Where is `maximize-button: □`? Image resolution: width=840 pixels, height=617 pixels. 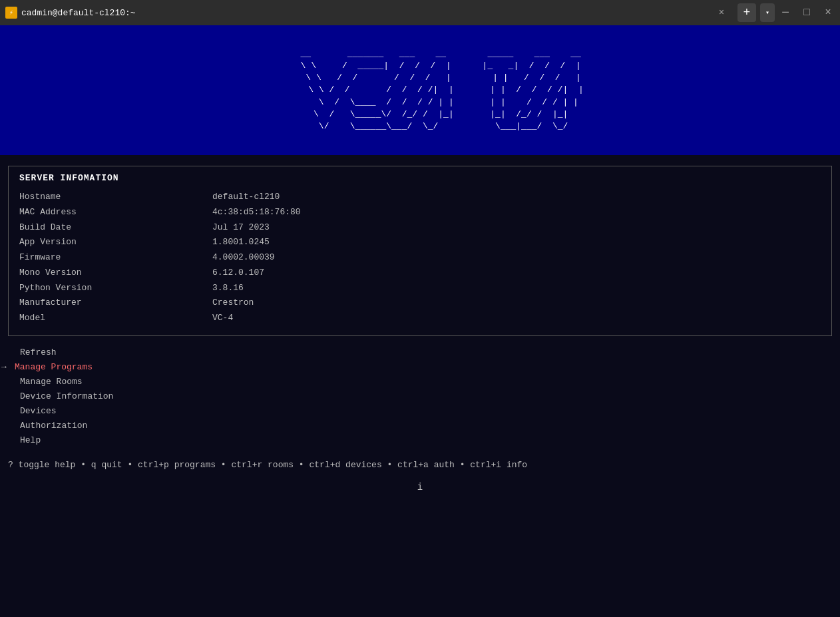 maximize-button: □ is located at coordinates (807, 13).